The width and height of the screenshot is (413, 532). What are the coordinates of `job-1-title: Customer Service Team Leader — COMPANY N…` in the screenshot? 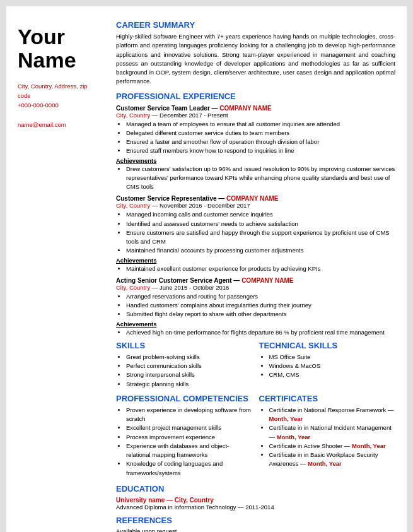 It's located at (256, 109).